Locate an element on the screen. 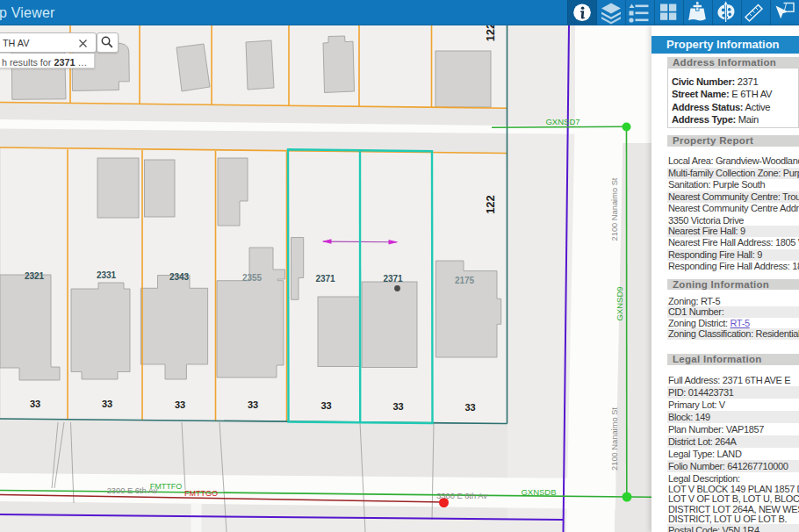 This screenshot has height=532, width=799. svg-text: 2321 is located at coordinates (35, 276).